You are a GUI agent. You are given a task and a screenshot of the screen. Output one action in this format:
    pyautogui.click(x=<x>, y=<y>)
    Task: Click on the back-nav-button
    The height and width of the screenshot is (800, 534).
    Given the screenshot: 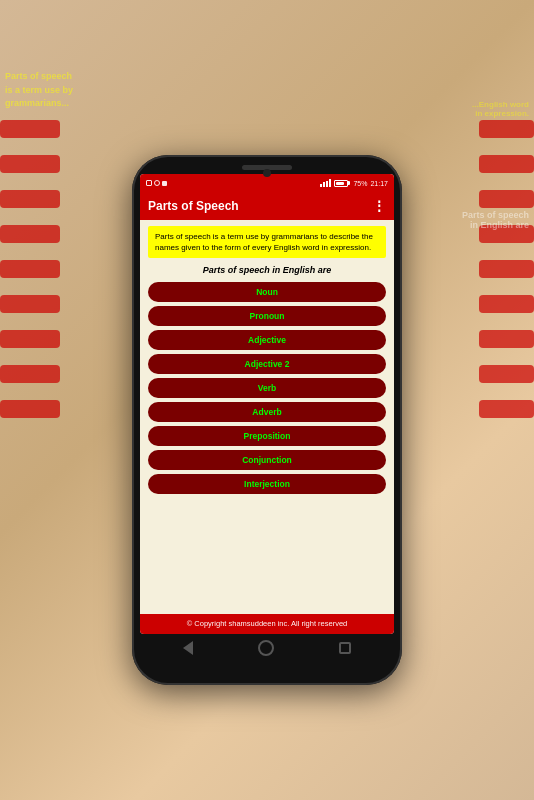 What is the action you would take?
    pyautogui.click(x=188, y=648)
    